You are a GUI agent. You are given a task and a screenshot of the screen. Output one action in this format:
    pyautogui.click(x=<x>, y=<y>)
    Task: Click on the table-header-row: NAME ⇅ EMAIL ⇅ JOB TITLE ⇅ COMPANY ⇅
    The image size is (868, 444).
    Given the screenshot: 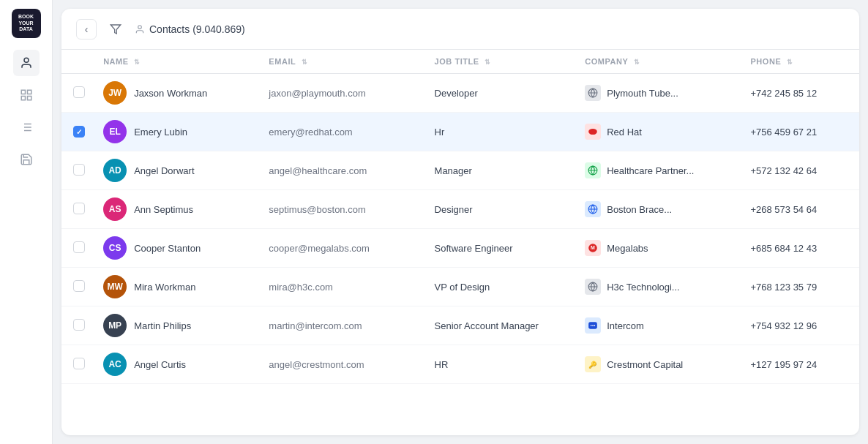 What is the action you would take?
    pyautogui.click(x=460, y=61)
    